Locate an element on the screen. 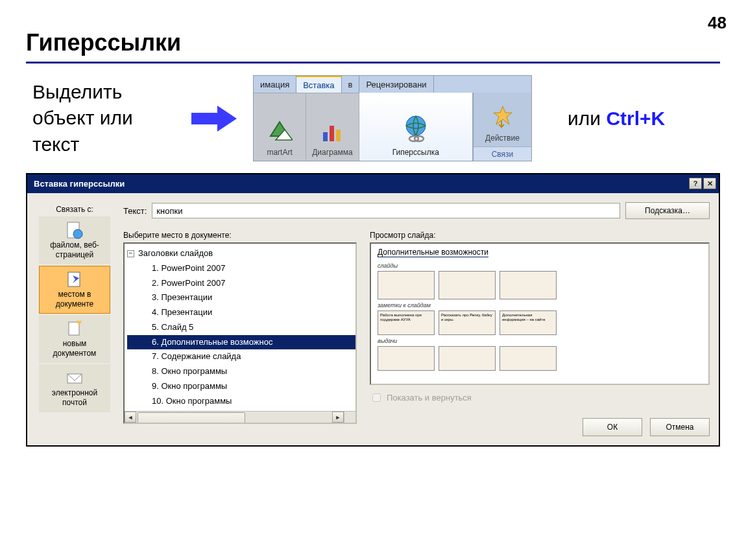 This screenshot has height=560, width=746. dialog-titlebar: Вставка гиперссылки ? ✕ is located at coordinates (373, 184).